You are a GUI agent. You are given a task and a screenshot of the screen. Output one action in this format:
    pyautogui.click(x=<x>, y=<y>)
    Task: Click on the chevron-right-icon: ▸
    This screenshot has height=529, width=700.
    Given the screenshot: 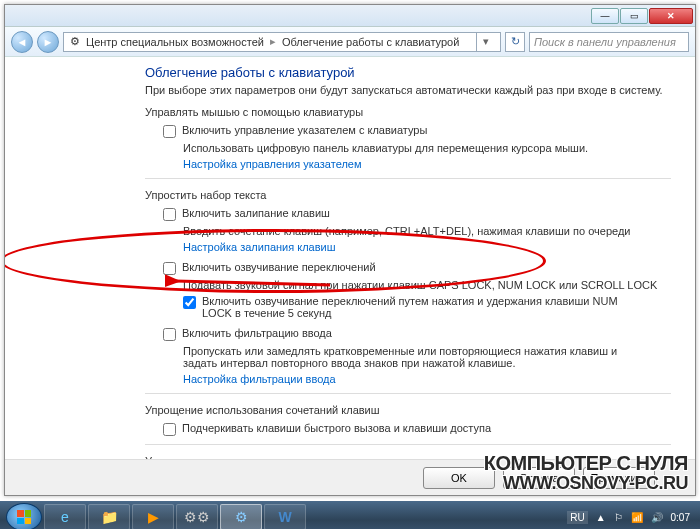 What is the action you would take?
    pyautogui.click(x=273, y=42)
    